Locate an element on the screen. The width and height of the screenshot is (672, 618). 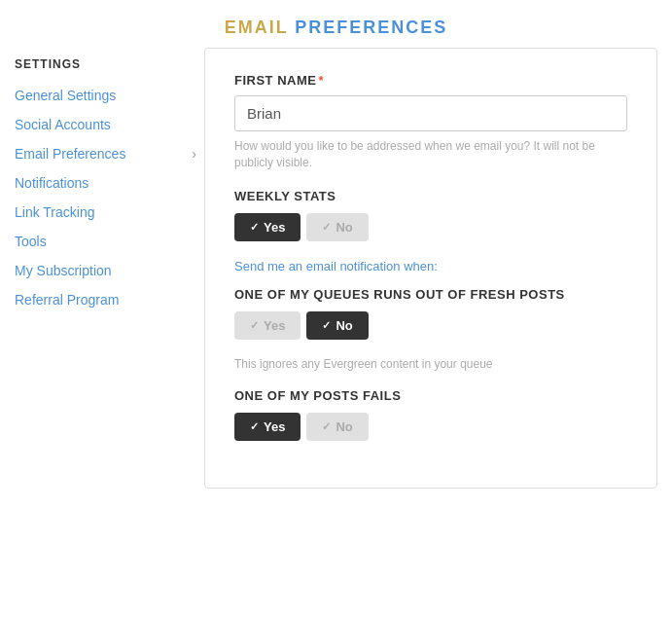
sidebar-item-tools: Tools is located at coordinates (107, 241).